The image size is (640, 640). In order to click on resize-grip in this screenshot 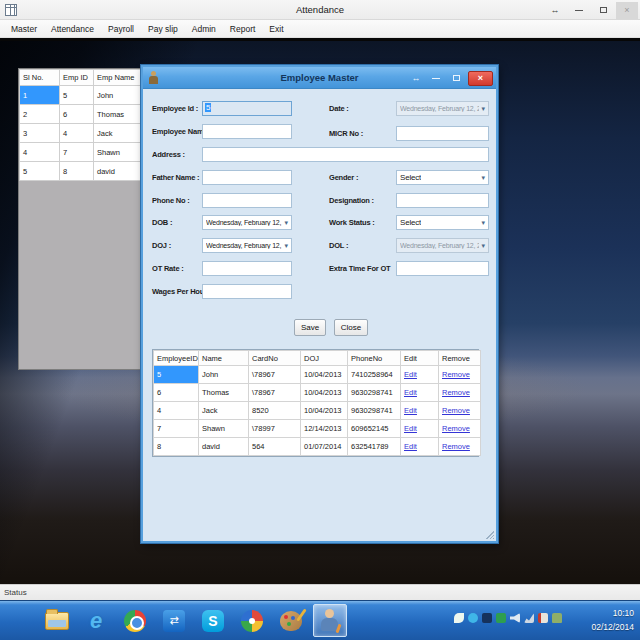, I will do `click(490, 535)`.